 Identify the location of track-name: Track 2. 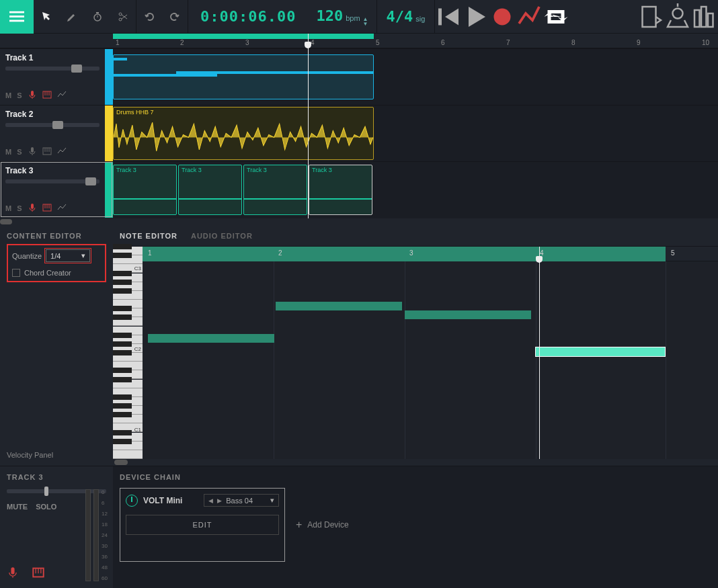
(52, 114).